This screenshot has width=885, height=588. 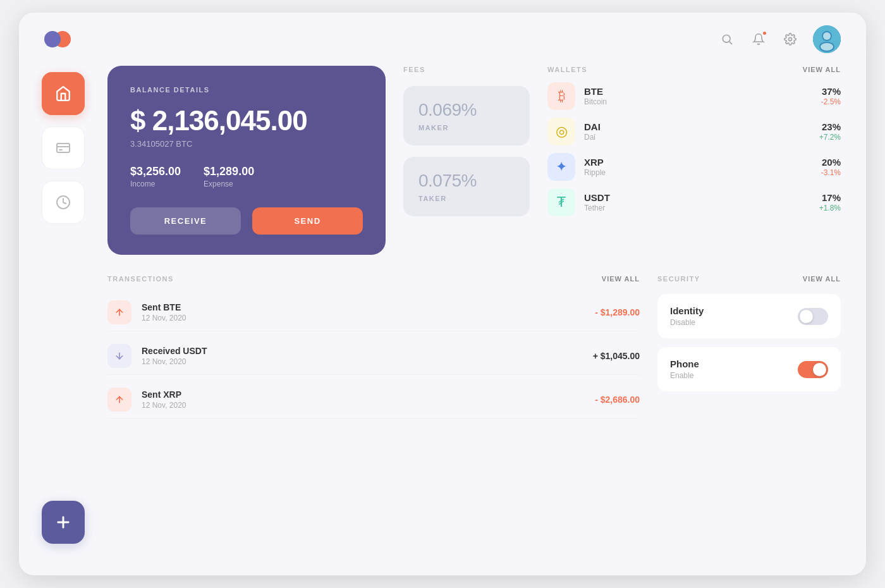 What do you see at coordinates (749, 316) in the screenshot?
I see `security-item: Identity Disable` at bounding box center [749, 316].